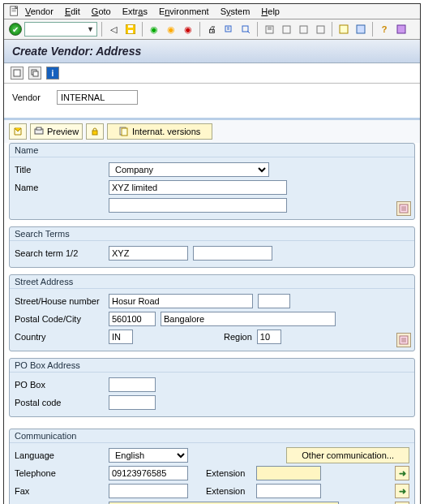  I want to click on action-bar: Preview Internat. versions, so click(212, 130).